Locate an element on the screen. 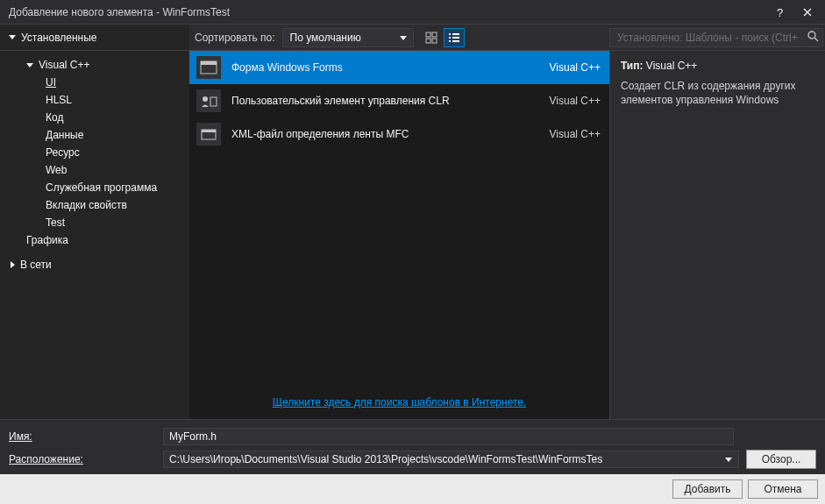  titlebar: Добавление нового элемента - WinFormsTes… is located at coordinates (412, 12).